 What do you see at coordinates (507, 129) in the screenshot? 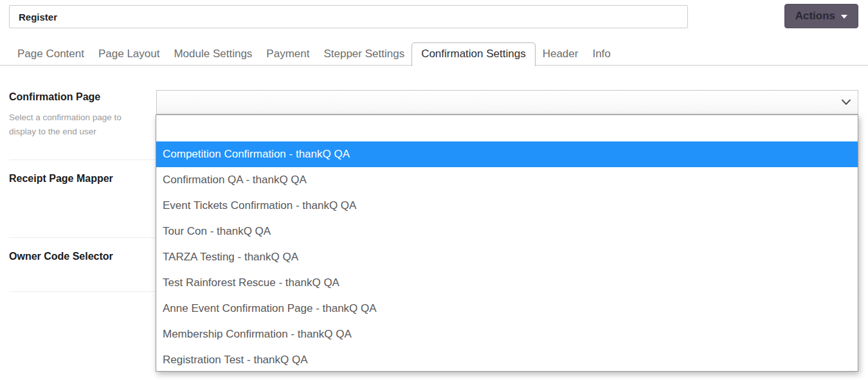
I see `option-blank` at bounding box center [507, 129].